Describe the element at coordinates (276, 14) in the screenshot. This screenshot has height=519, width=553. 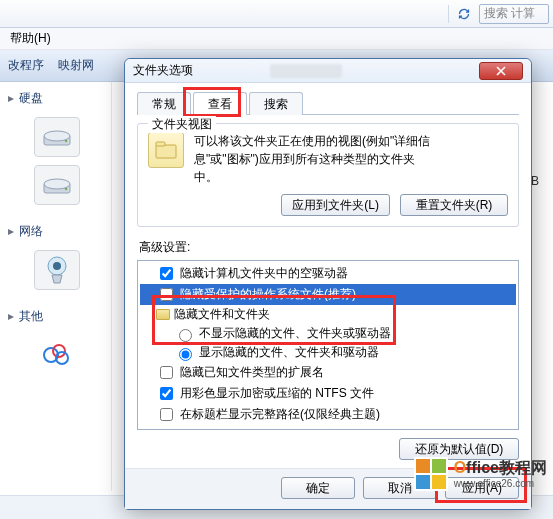
I see `address-toolbar: 搜索 计算` at that location.